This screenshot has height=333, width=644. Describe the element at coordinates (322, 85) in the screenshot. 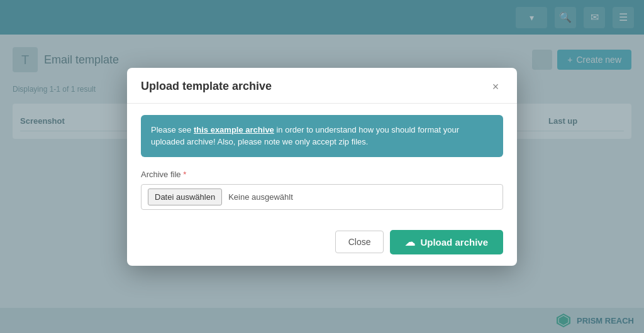

I see `modal-header: Upload template archive ×` at that location.